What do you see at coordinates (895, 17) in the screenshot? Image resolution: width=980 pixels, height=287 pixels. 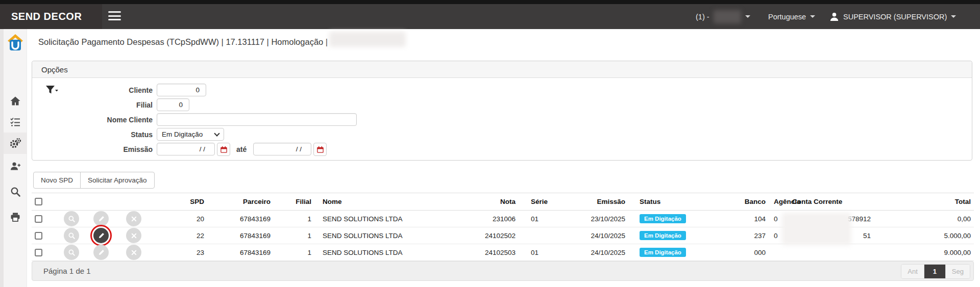 I see `user-label: SUPERVISOR (SUPERVISOR)` at bounding box center [895, 17].